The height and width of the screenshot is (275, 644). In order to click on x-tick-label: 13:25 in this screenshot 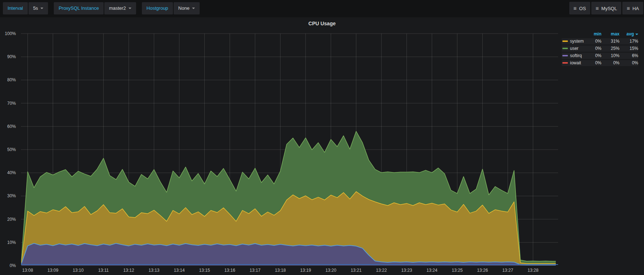, I will do `click(457, 270)`.